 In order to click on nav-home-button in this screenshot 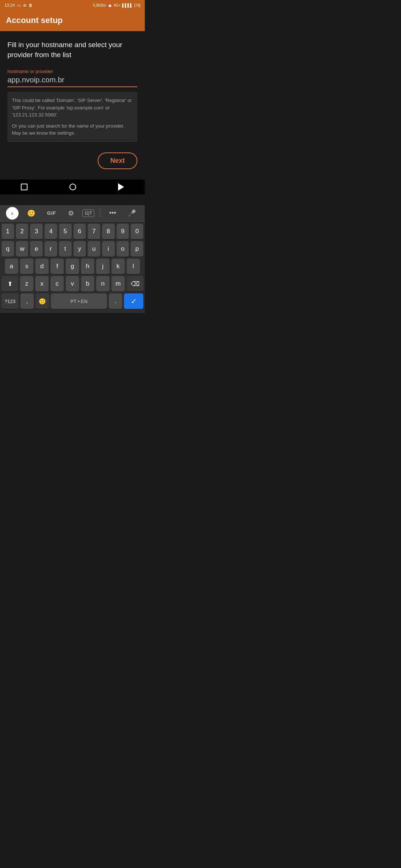, I will do `click(73, 187)`.